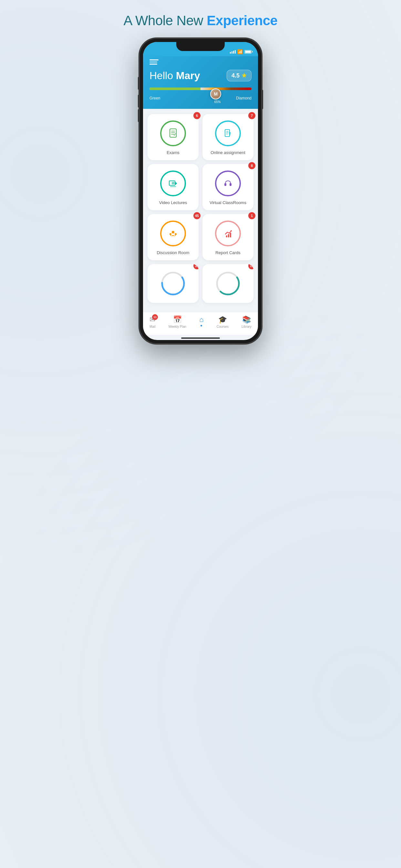 This screenshot has width=401, height=868. I want to click on rating-badge: 4.5 ★, so click(239, 75).